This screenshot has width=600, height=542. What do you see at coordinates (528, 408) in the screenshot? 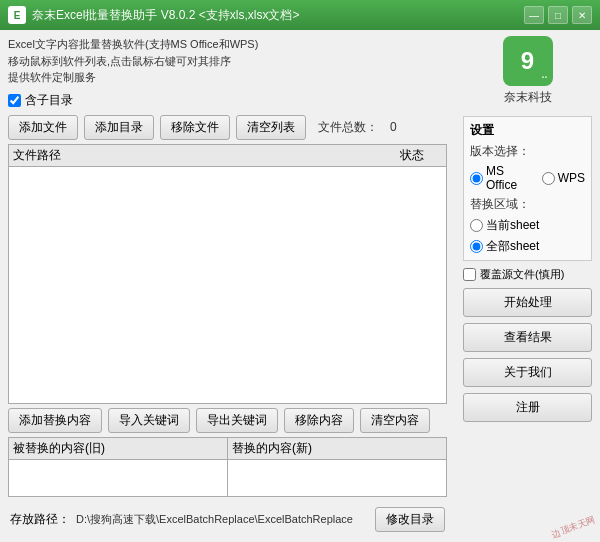
I see `register-button: 注册` at bounding box center [528, 408].